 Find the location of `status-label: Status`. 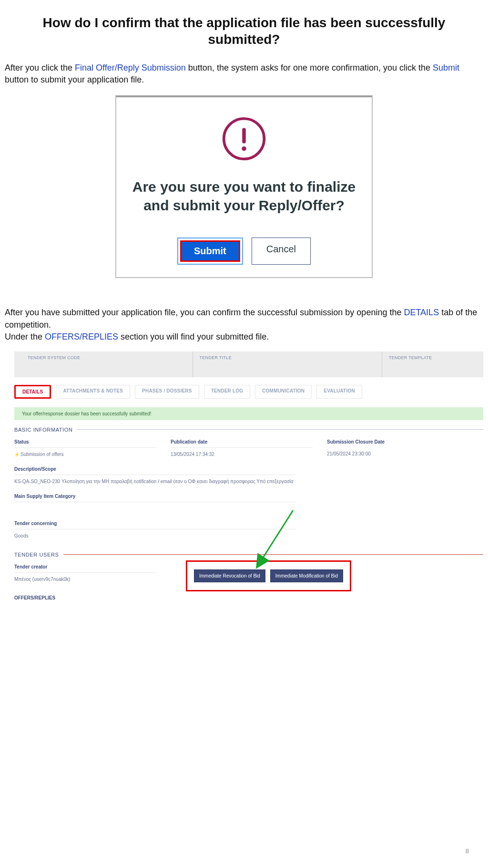

status-label: Status is located at coordinates (85, 443).